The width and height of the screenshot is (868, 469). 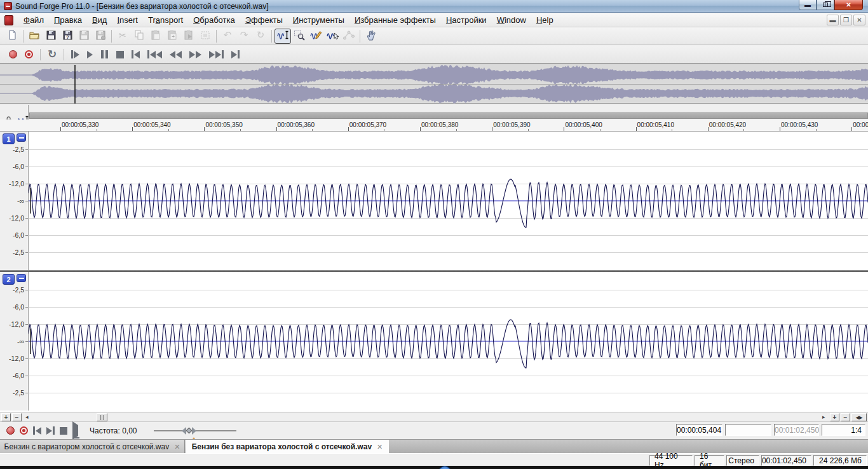 I want to click on redo-button: ↷, so click(x=244, y=36).